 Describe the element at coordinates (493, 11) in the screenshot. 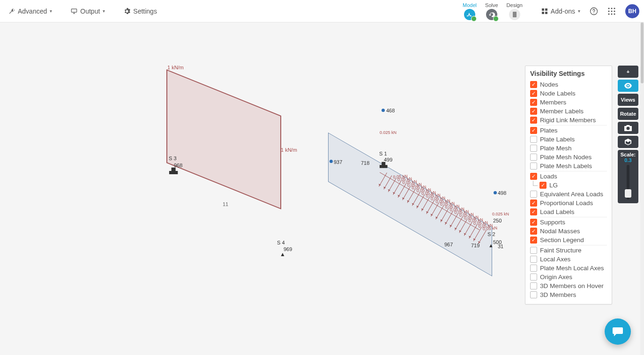

I see `workflow-stages: Model Solve Design` at that location.